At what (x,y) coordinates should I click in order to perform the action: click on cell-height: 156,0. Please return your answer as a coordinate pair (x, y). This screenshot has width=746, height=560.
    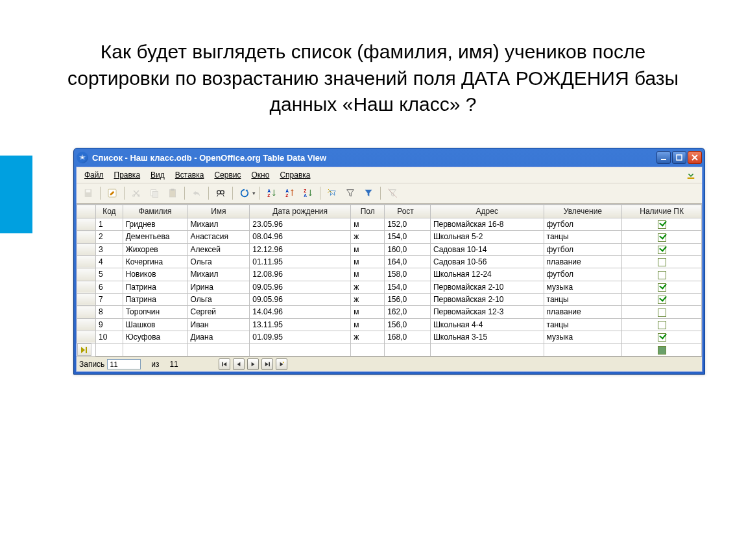
    Looking at the image, I should click on (407, 324).